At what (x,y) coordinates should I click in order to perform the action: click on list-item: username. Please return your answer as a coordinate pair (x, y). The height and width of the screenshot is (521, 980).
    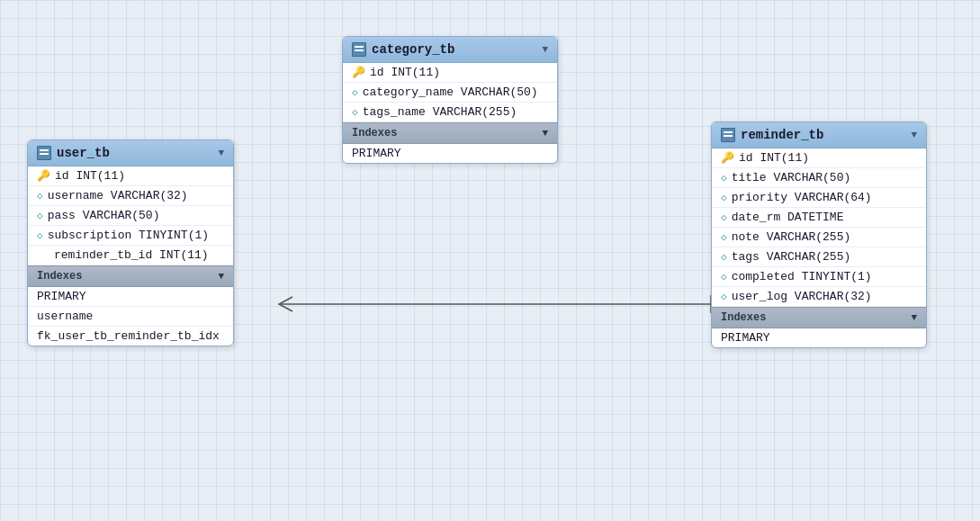
    Looking at the image, I should click on (130, 317).